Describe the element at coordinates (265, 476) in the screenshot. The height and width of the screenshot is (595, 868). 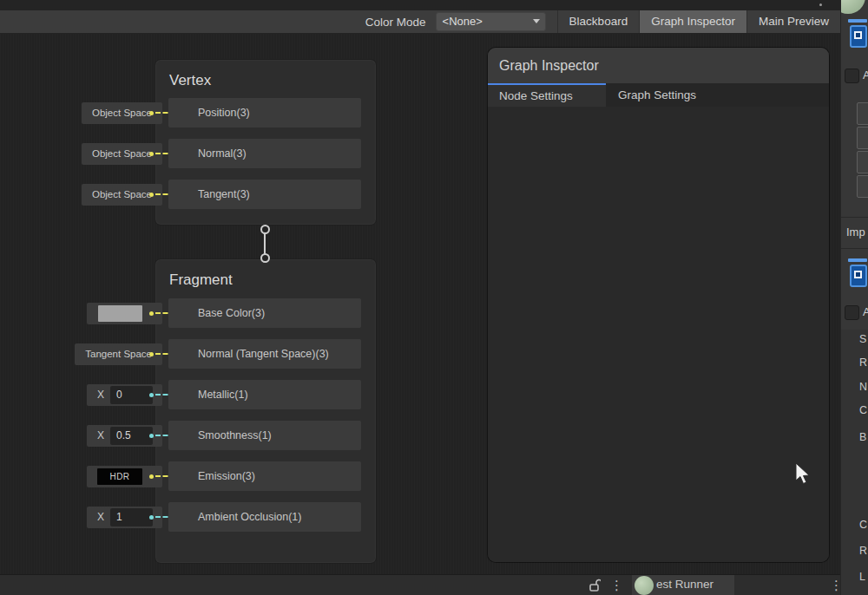
I see `port-label: Emission(3)` at that location.